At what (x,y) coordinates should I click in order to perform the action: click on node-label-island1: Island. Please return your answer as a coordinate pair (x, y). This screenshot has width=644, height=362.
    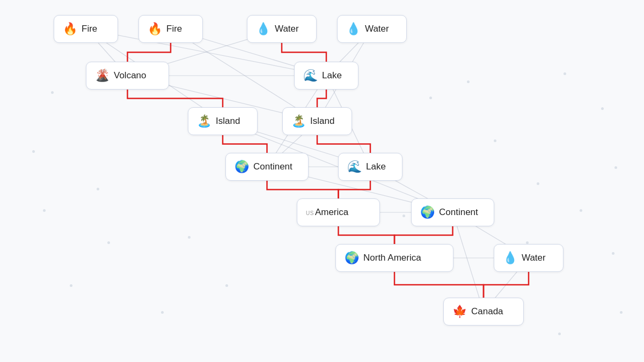
    Looking at the image, I should click on (228, 121).